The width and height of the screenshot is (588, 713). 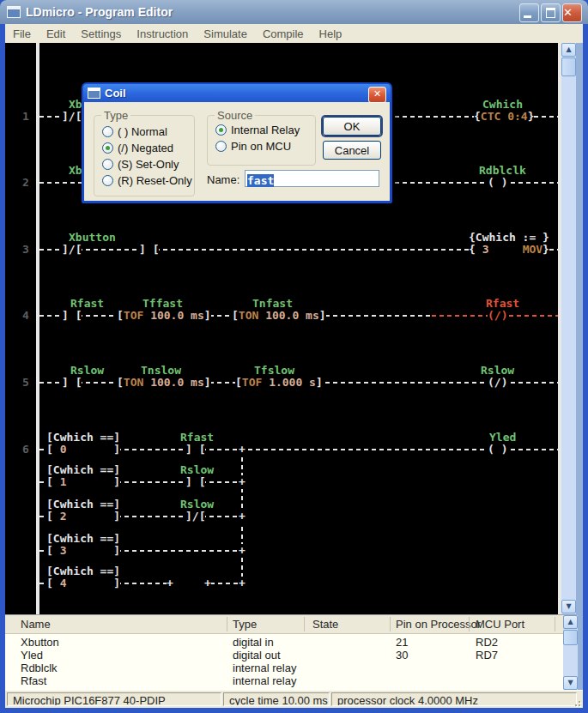 What do you see at coordinates (290, 656) in the screenshot?
I see `io-table-row: Yleddigital out30RD7` at bounding box center [290, 656].